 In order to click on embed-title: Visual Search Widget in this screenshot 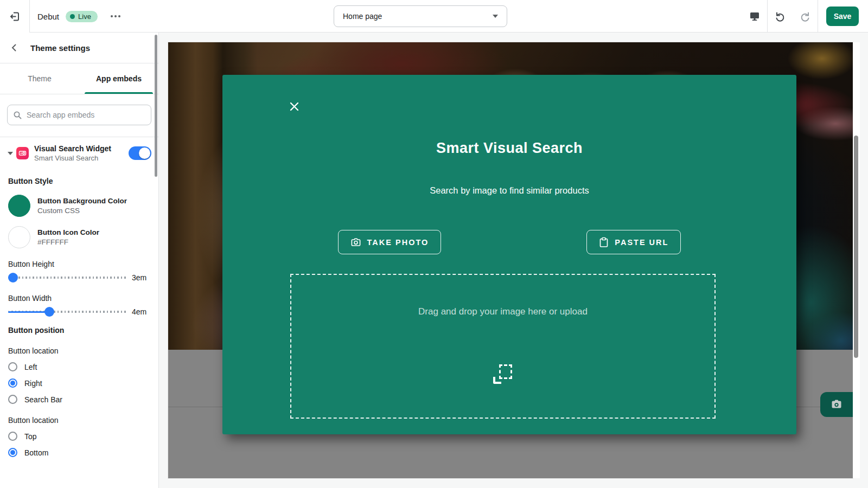, I will do `click(81, 149)`.